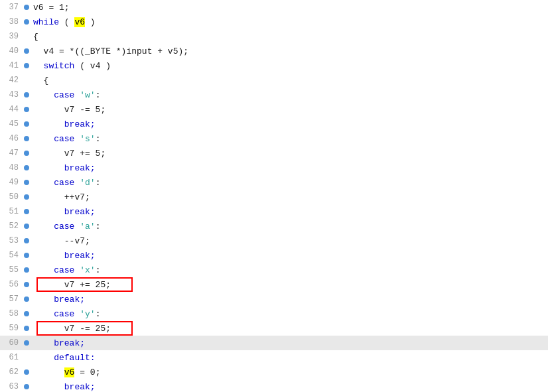  What do you see at coordinates (64, 358) in the screenshot?
I see `code-token: default:` at bounding box center [64, 358].